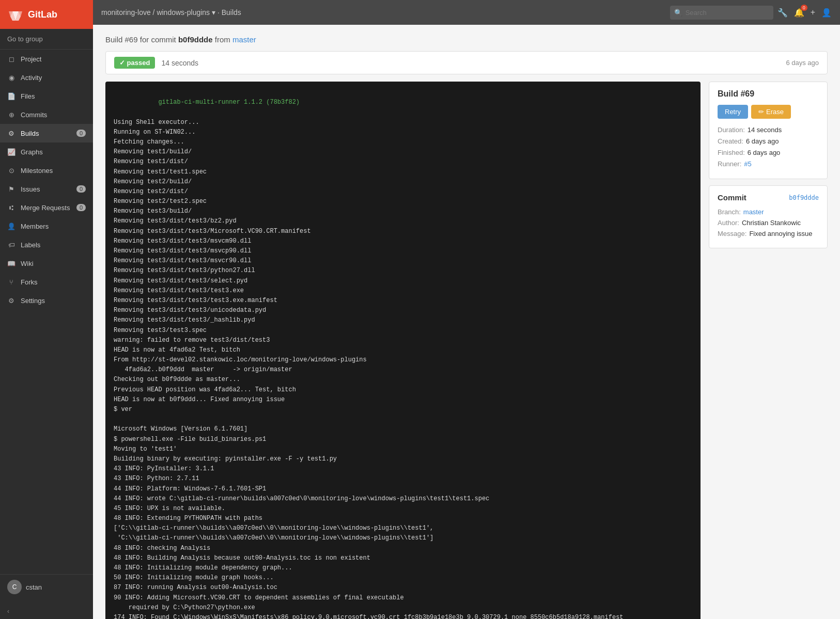  What do you see at coordinates (45, 208) in the screenshot?
I see `sidebar-item-label: Merge Requests` at bounding box center [45, 208].